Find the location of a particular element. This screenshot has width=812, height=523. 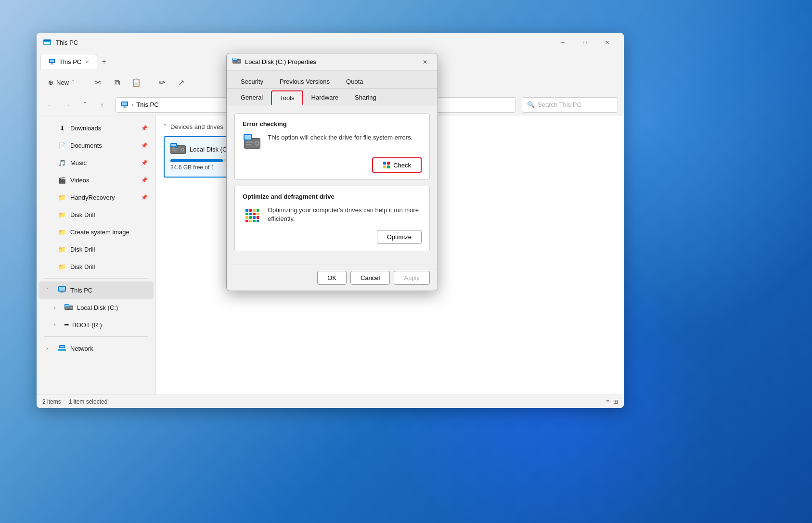

search-icon: 🔍 is located at coordinates (531, 105).